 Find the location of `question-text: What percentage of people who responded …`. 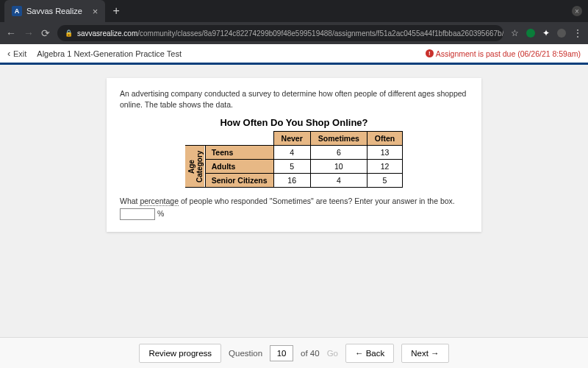

question-text: What percentage of people who responded … is located at coordinates (294, 208).